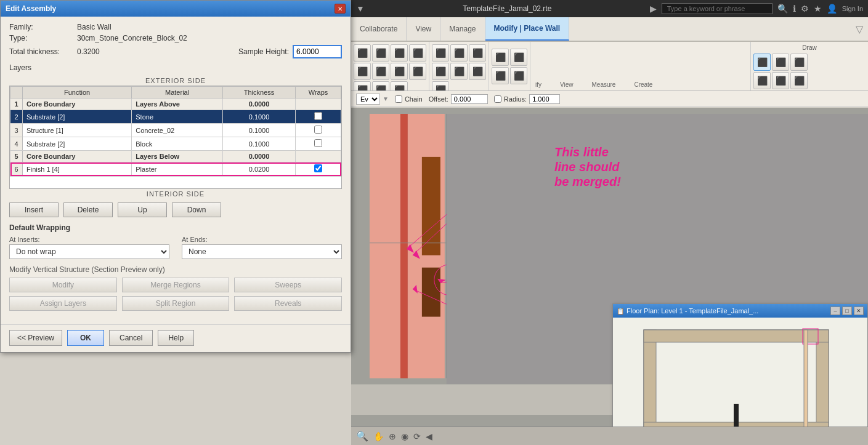 The image size is (868, 445). Describe the element at coordinates (31, 9) in the screenshot. I see `dialog-title: Edit Assembly` at that location.